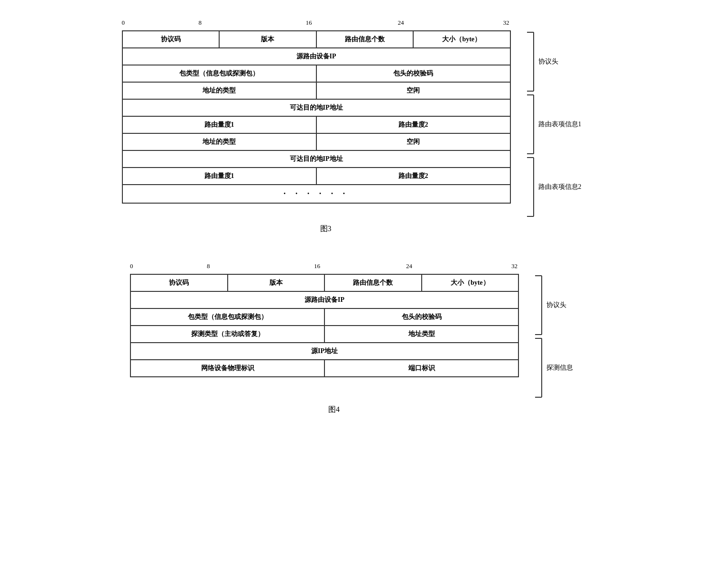 Image resolution: width=703 pixels, height=588 pixels. Describe the element at coordinates (334, 410) in the screenshot. I see `fig4-caption: 图4` at that location.